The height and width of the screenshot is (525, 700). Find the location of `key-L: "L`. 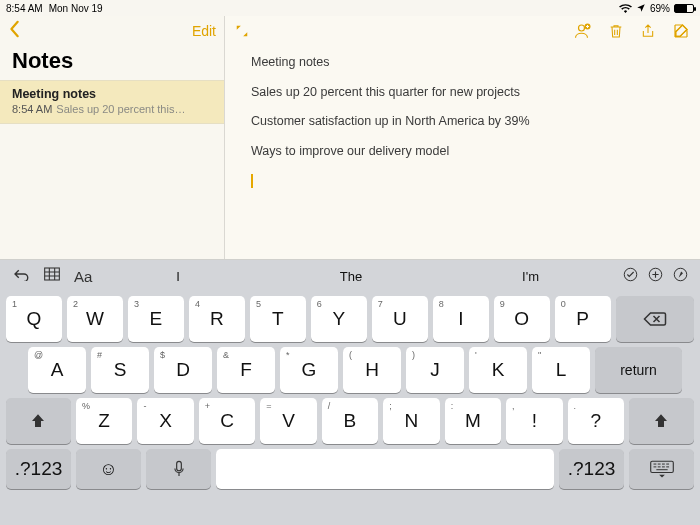

key-L: "L is located at coordinates (561, 370).